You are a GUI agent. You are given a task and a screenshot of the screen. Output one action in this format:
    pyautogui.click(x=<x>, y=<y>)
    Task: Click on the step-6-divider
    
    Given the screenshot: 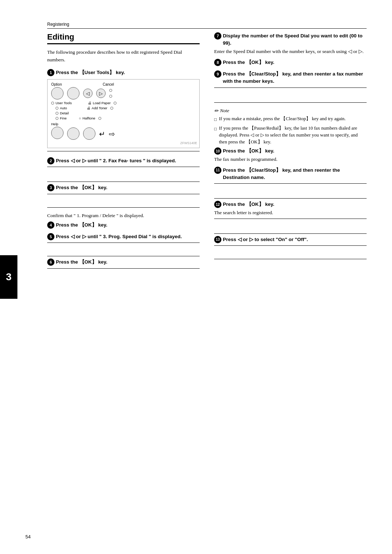 What is the action you would take?
    pyautogui.click(x=123, y=269)
    